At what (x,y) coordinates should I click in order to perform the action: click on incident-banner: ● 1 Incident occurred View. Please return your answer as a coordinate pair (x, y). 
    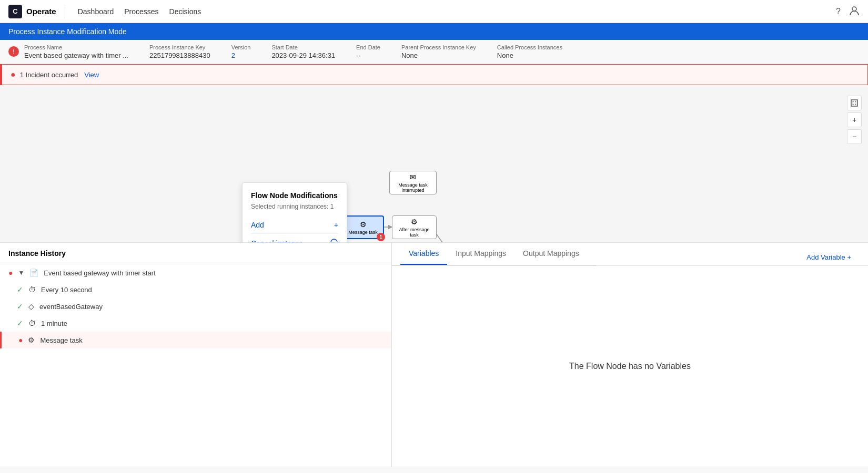
    Looking at the image, I should click on (434, 75).